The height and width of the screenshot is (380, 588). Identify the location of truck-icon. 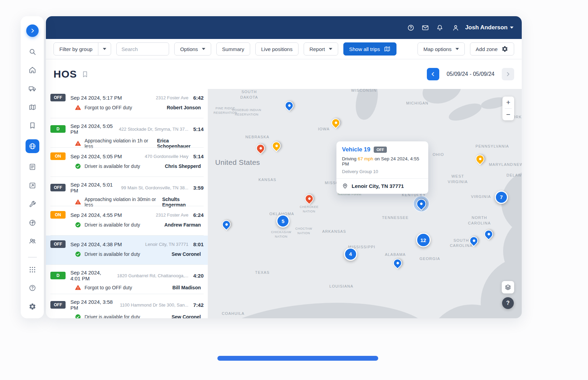
(32, 89).